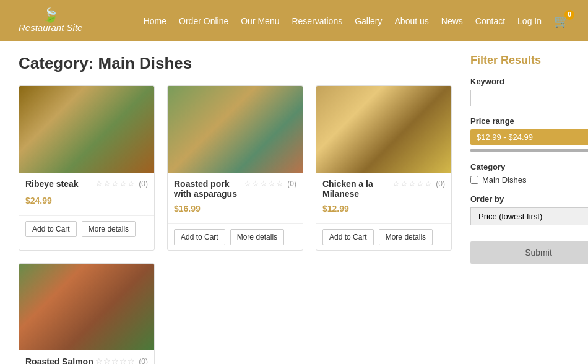  I want to click on product-price: $12.99, so click(384, 209).